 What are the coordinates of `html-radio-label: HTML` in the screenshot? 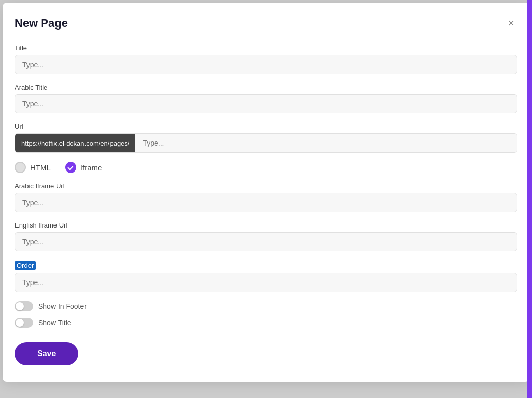 It's located at (41, 168).